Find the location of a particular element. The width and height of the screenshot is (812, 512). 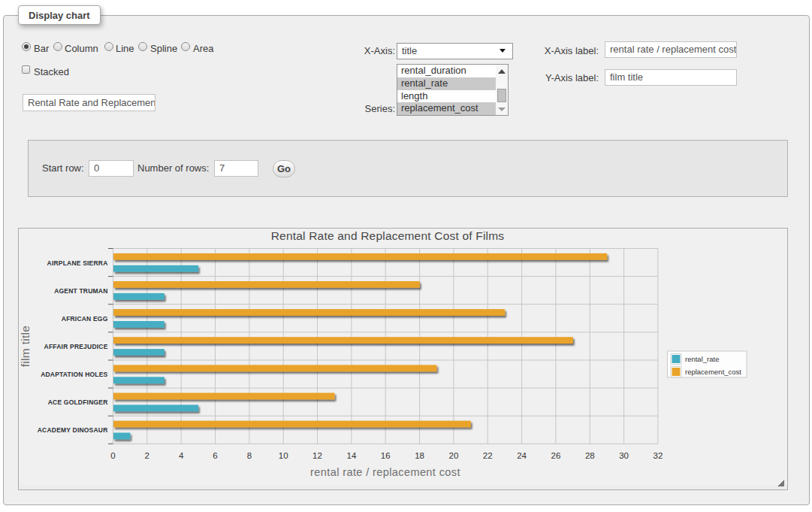

svg-text: rental rate / replacement cost is located at coordinates (385, 472).